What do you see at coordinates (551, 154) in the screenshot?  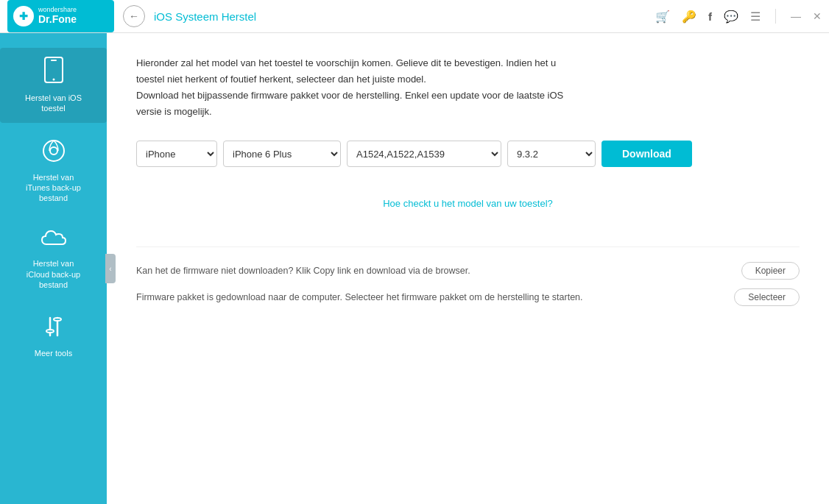 I see `version-selector: 9.3.2 9.3.1 9.3 9.2.1` at bounding box center [551, 154].